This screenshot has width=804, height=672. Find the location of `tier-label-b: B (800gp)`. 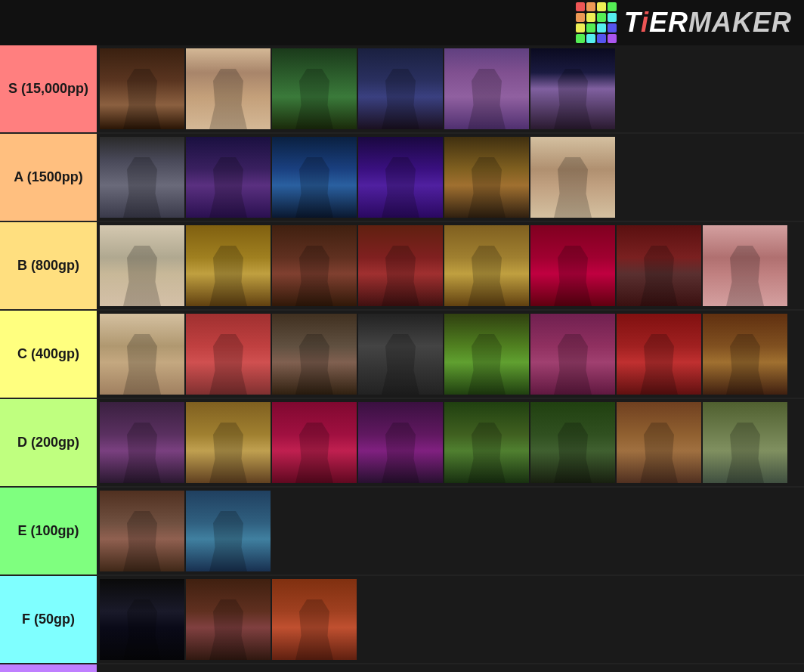

tier-label-b: B (800gp) is located at coordinates (48, 266).